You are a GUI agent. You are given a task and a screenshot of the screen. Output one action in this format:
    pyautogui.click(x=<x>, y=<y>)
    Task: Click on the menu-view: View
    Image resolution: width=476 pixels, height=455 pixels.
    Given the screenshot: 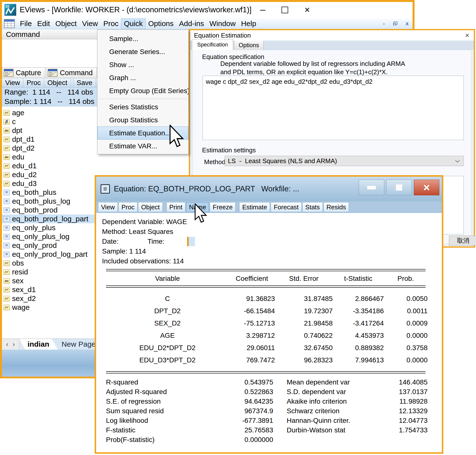 What is the action you would take?
    pyautogui.click(x=90, y=24)
    